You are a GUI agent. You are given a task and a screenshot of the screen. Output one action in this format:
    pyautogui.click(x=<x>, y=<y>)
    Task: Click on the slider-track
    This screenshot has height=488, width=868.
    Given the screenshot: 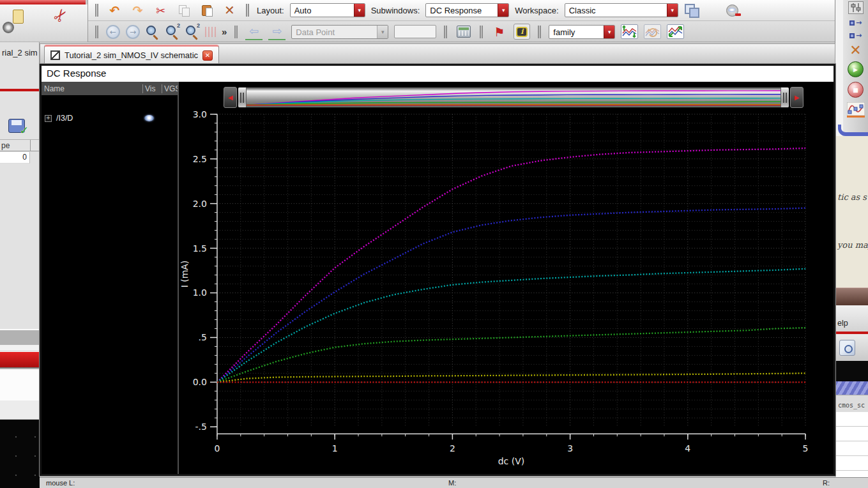 What is the action you would take?
    pyautogui.click(x=514, y=97)
    